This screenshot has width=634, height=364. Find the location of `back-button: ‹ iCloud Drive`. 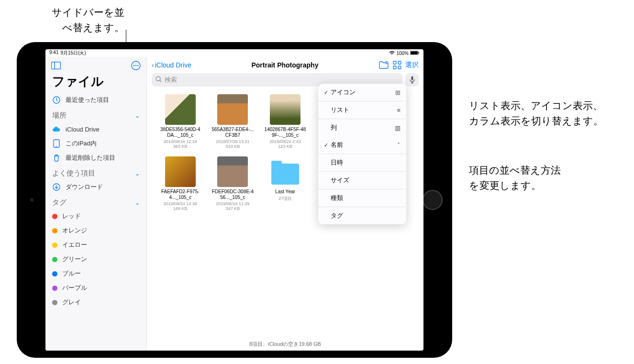

back-button: ‹ iCloud Drive is located at coordinates (171, 65).